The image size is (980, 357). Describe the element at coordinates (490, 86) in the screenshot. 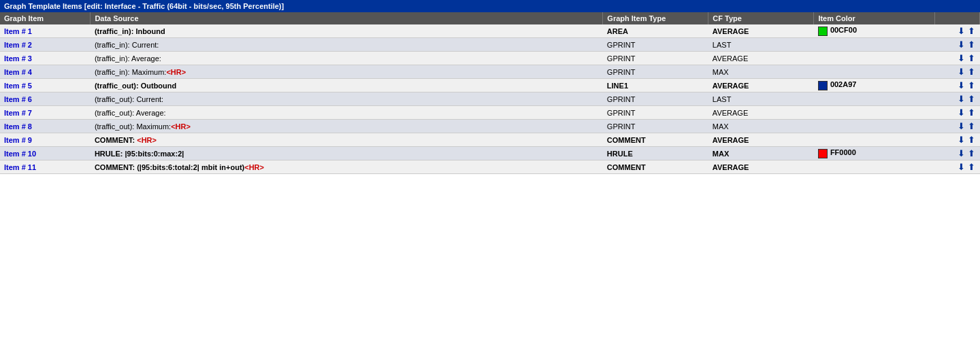

I see `table-row: Item # 5(traffic_out): OutboundLINE1AVER…` at that location.